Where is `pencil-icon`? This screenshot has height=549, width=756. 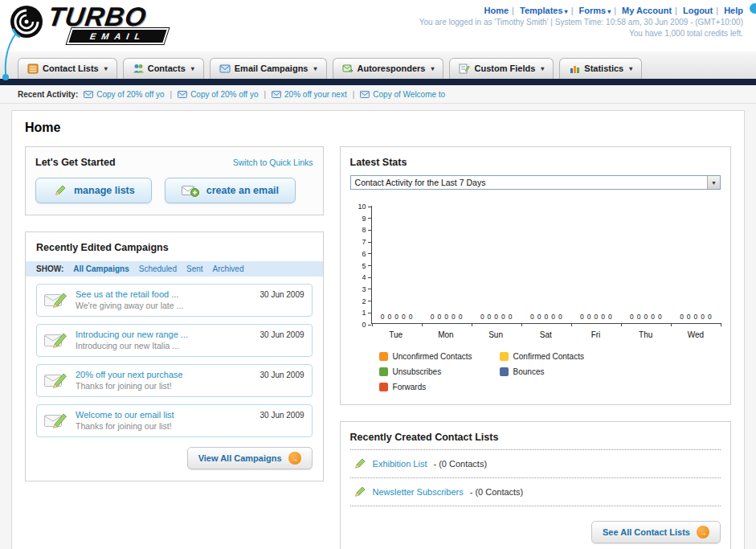
pencil-icon is located at coordinates (59, 191).